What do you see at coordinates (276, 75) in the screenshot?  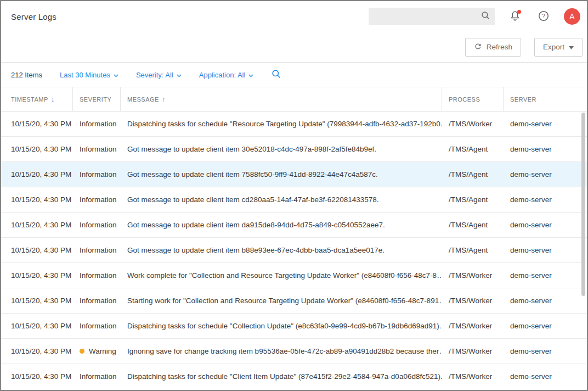 I see `table-search-button` at bounding box center [276, 75].